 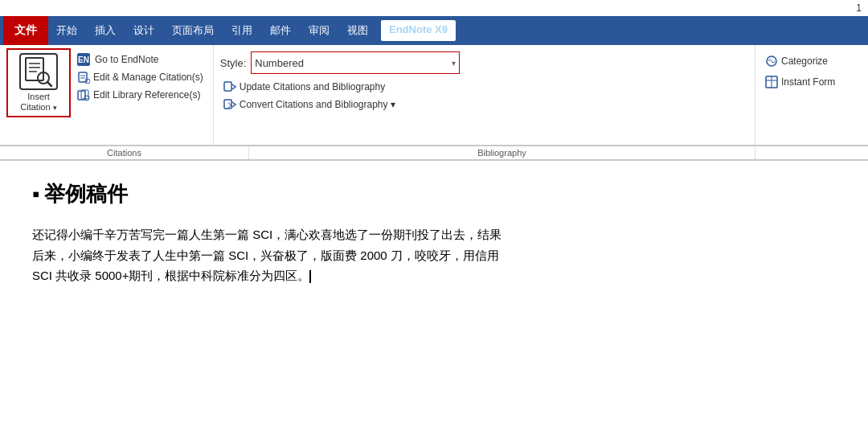 What do you see at coordinates (772, 61) in the screenshot?
I see `categorize-icon` at bounding box center [772, 61].